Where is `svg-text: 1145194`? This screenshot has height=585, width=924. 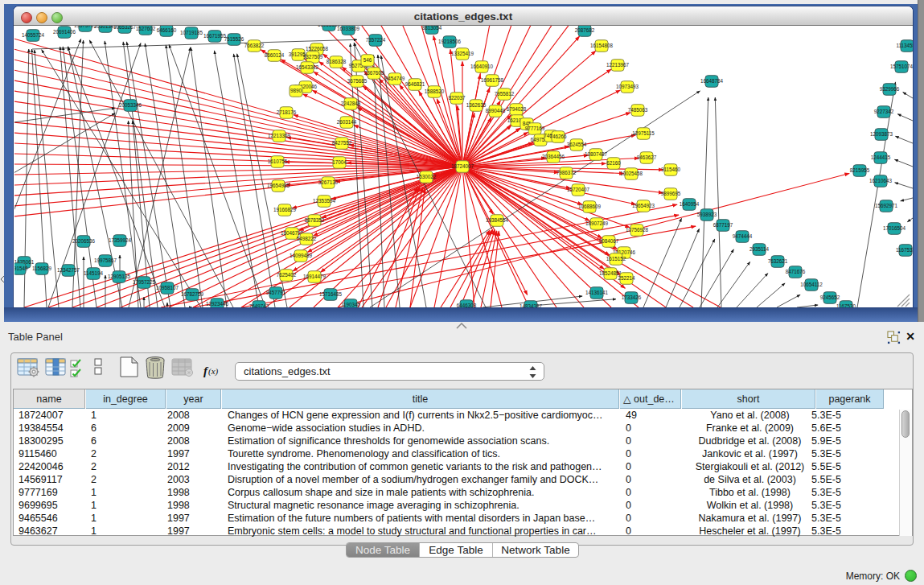
svg-text: 1145194 is located at coordinates (93, 274).